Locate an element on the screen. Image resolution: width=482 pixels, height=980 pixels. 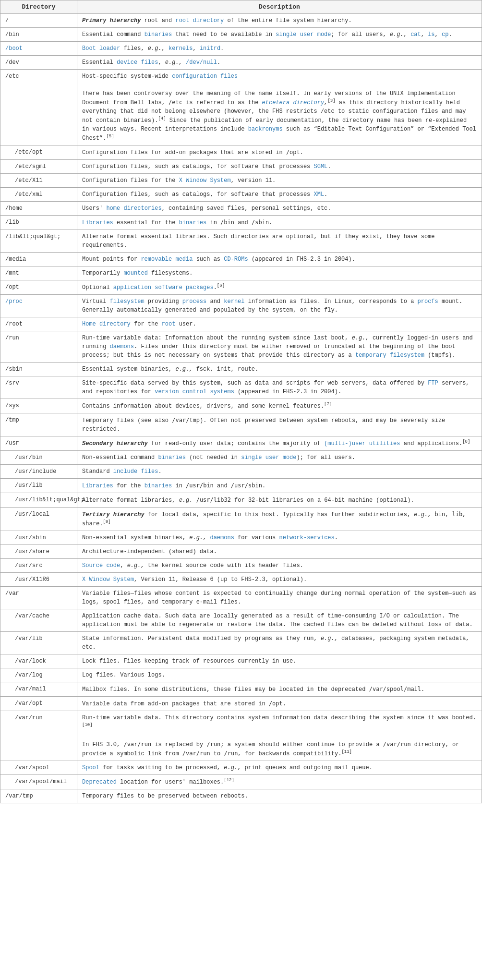
description-cell: Contains information about devices, driv… is located at coordinates (279, 406).